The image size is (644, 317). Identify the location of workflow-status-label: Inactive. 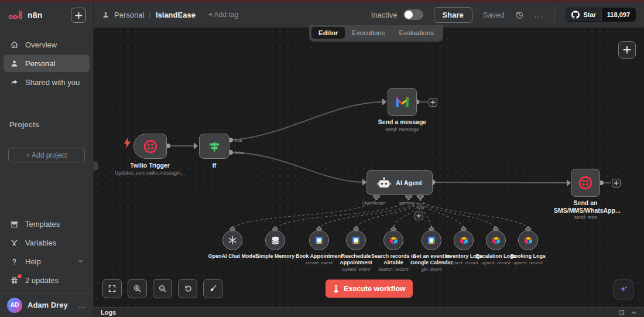
(384, 15).